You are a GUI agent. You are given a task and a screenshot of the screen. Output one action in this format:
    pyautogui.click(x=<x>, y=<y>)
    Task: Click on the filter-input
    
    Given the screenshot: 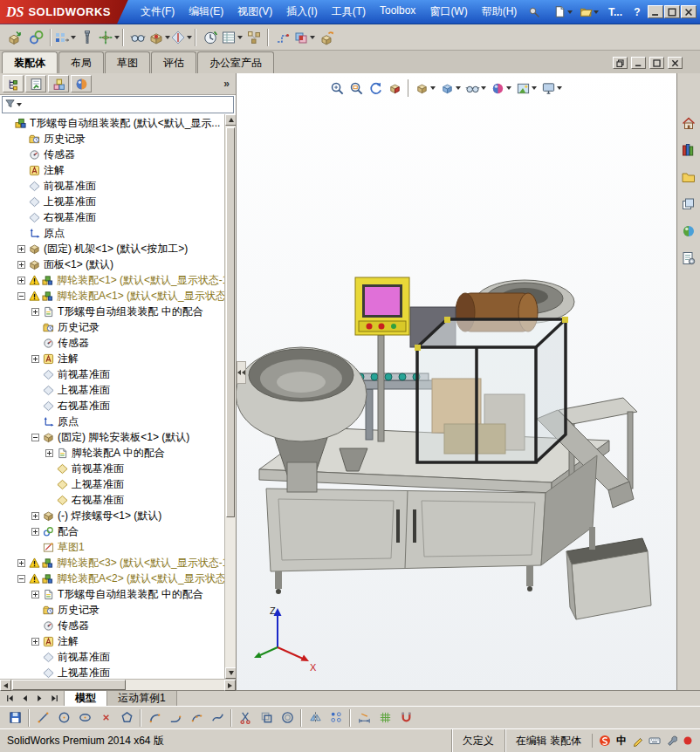 What is the action you would take?
    pyautogui.click(x=129, y=105)
    